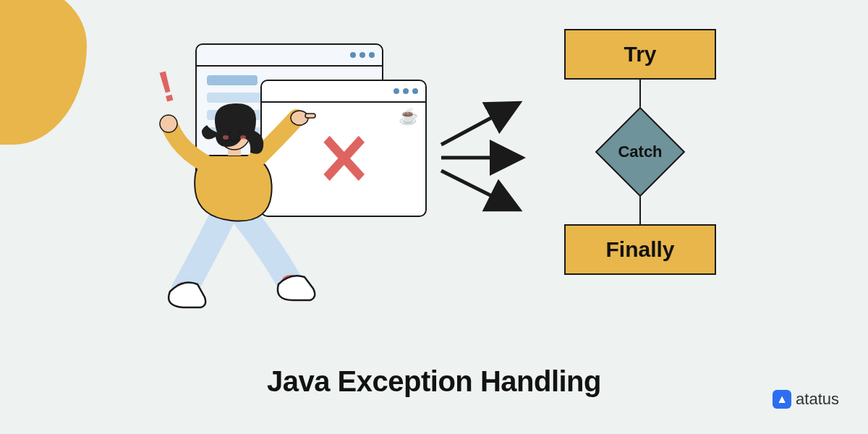  Describe the element at coordinates (806, 399) in the screenshot. I see `brand-badge: ▲ atatus` at that location.